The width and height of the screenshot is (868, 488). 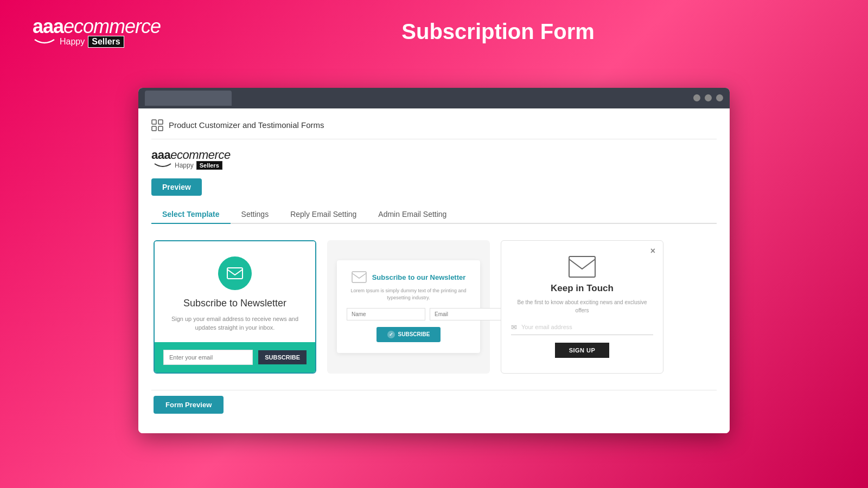 What do you see at coordinates (434, 129) in the screenshot?
I see `app-header: Product Customizer and Testimonial Forms` at bounding box center [434, 129].